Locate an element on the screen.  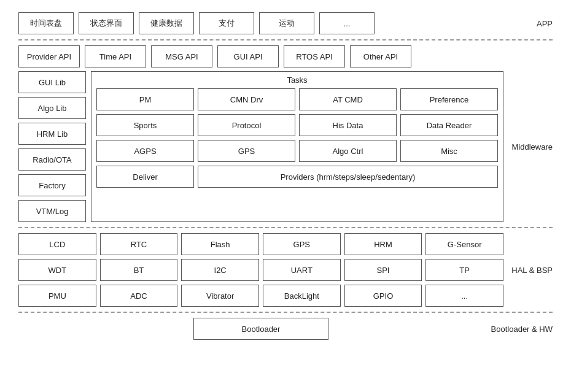
hal-box: UART is located at coordinates (302, 270).